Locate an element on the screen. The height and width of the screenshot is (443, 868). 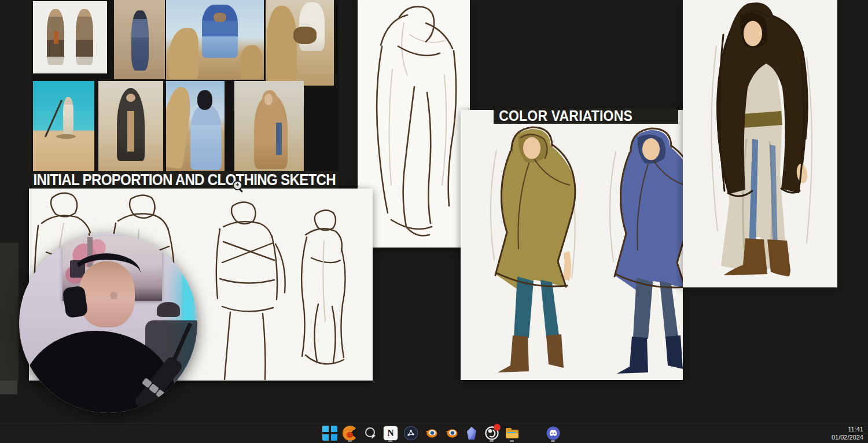
zoom-cursor-icon: + is located at coordinates (237, 185).